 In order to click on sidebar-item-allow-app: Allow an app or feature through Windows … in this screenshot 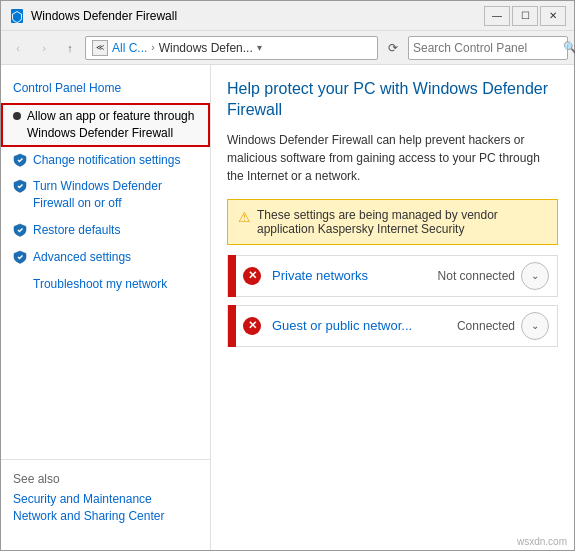, I will do `click(106, 125)`.